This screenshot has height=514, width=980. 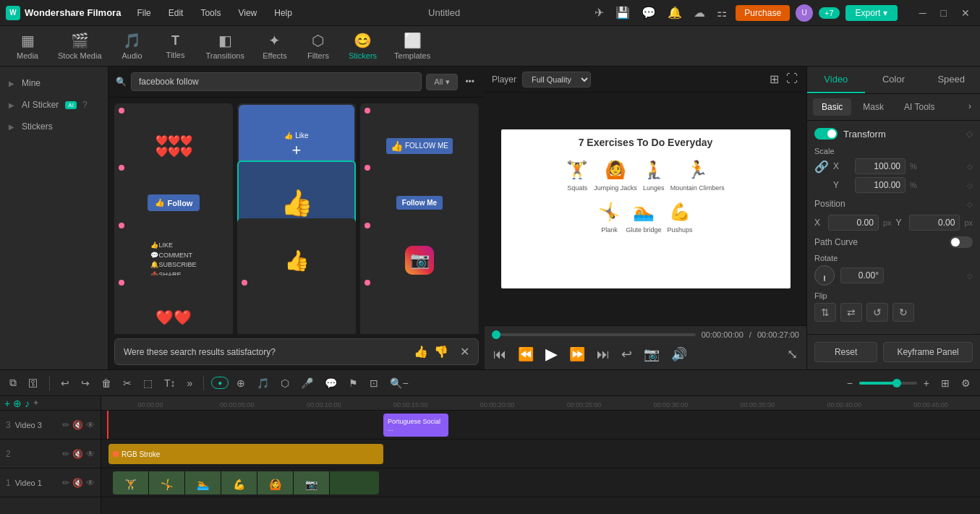 What do you see at coordinates (416, 425) in the screenshot?
I see `clip-portuguese-social: Portuguese Social ...` at bounding box center [416, 425].